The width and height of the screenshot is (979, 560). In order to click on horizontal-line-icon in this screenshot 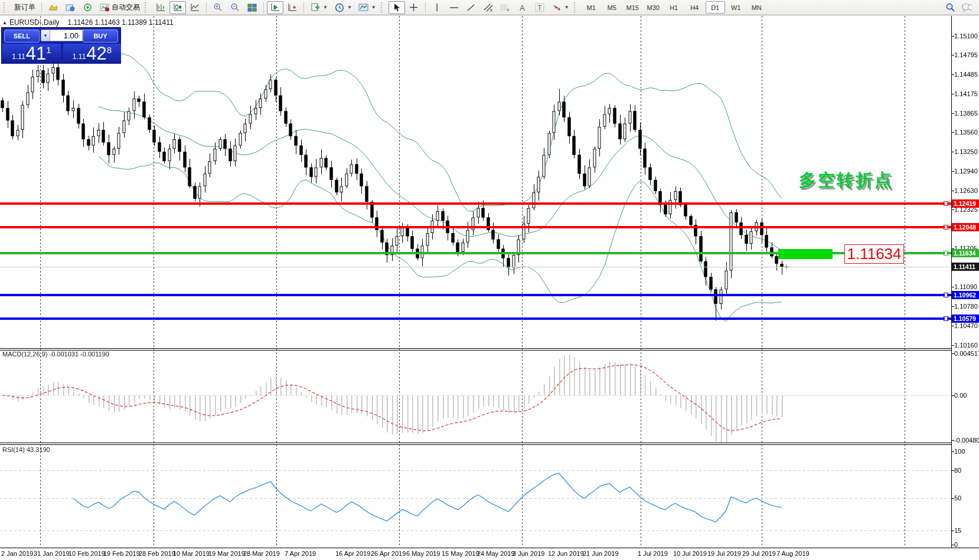, I will do `click(454, 8)`.